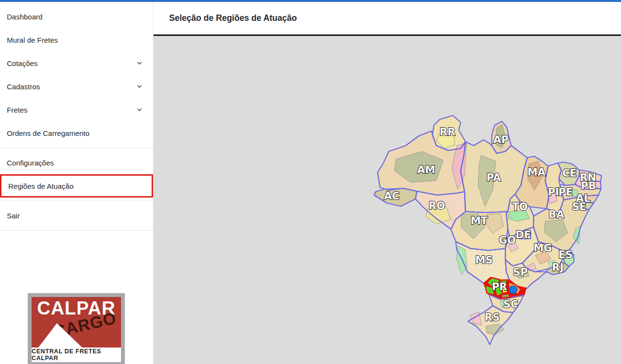 Image resolution: width=621 pixels, height=364 pixels. What do you see at coordinates (492, 317) in the screenshot?
I see `state-label-rs: RS` at bounding box center [492, 317].